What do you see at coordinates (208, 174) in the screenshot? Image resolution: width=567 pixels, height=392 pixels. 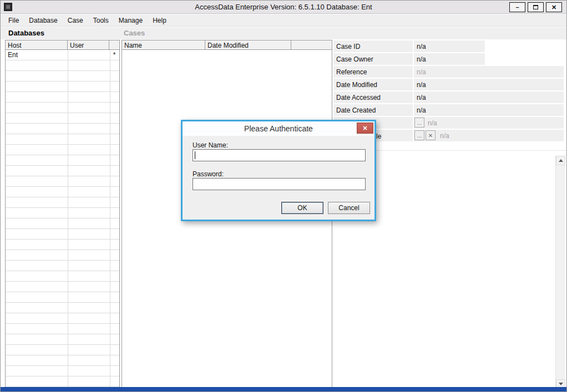 I see `password-label: Password:` at bounding box center [208, 174].